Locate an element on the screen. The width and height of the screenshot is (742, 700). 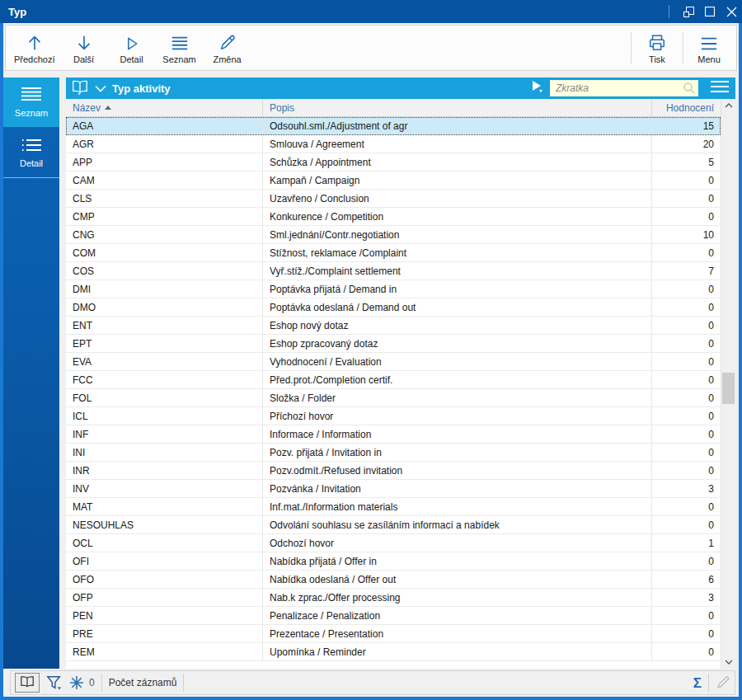
table-row: OFONabídka odeslaná / Offer out6 is located at coordinates (393, 580).